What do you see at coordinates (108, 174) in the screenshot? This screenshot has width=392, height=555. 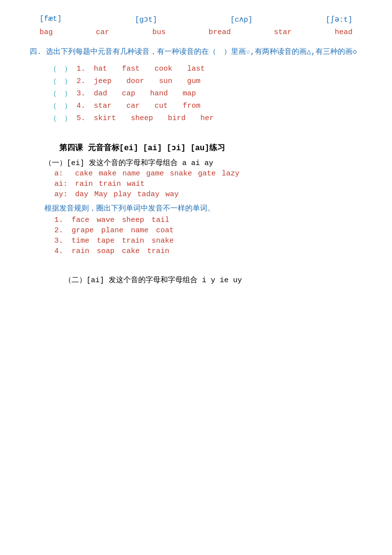 I see `a-w2: make` at bounding box center [108, 174].